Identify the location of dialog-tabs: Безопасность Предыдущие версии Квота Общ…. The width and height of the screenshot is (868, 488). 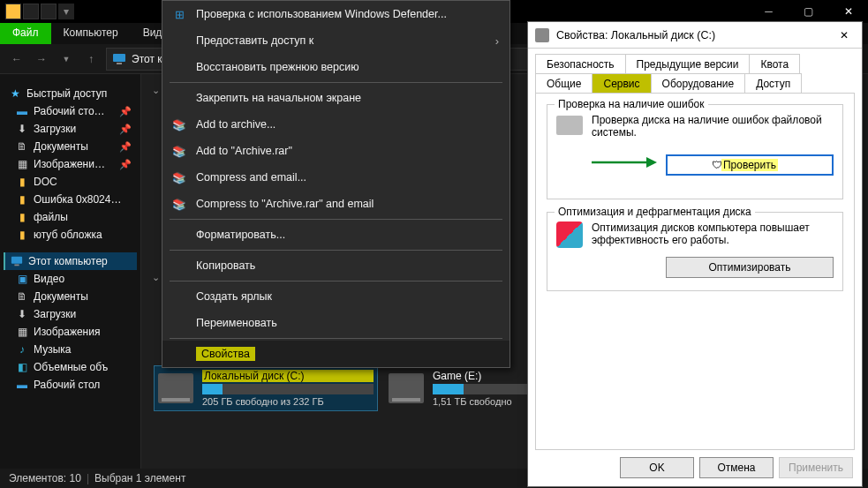
(695, 71).